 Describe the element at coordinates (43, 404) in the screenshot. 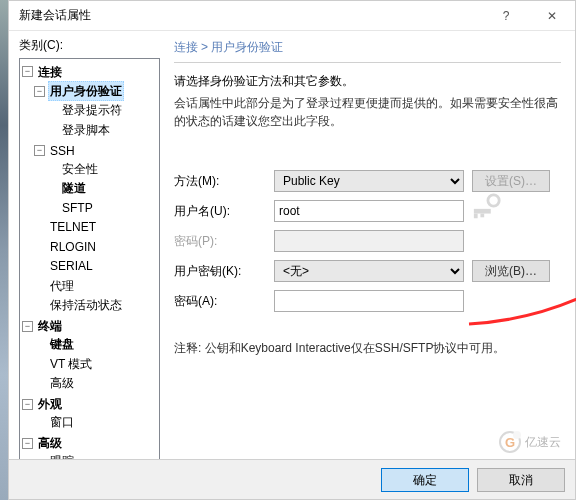

I see `tree-appearance: −外观` at that location.